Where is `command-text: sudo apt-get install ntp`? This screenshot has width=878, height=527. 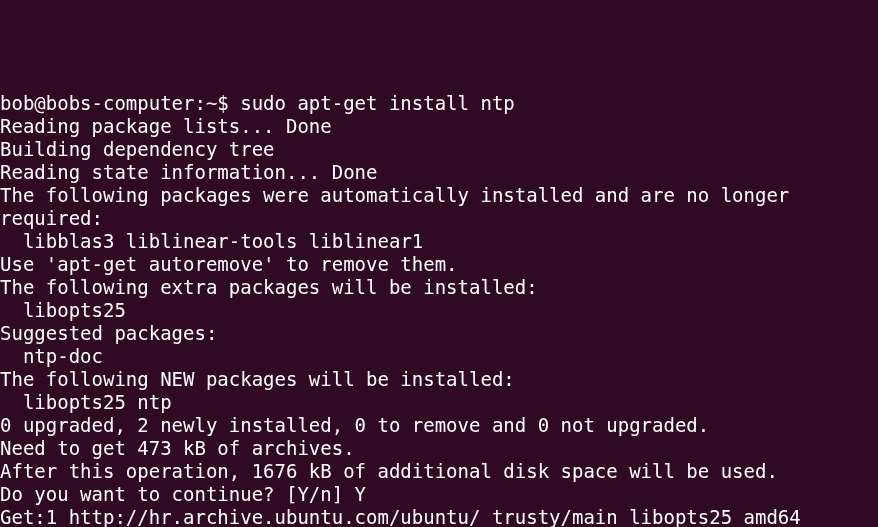
command-text: sudo apt-get install ntp is located at coordinates (378, 103).